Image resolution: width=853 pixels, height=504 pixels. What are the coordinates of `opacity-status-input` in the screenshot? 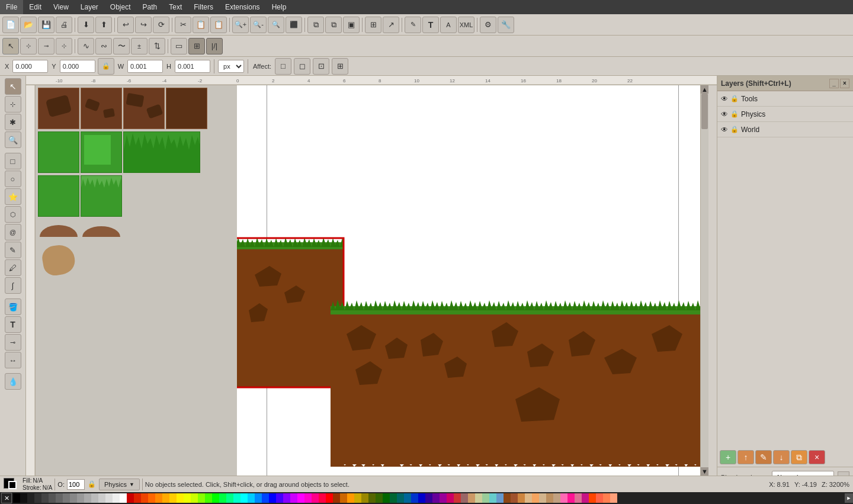 It's located at (76, 484).